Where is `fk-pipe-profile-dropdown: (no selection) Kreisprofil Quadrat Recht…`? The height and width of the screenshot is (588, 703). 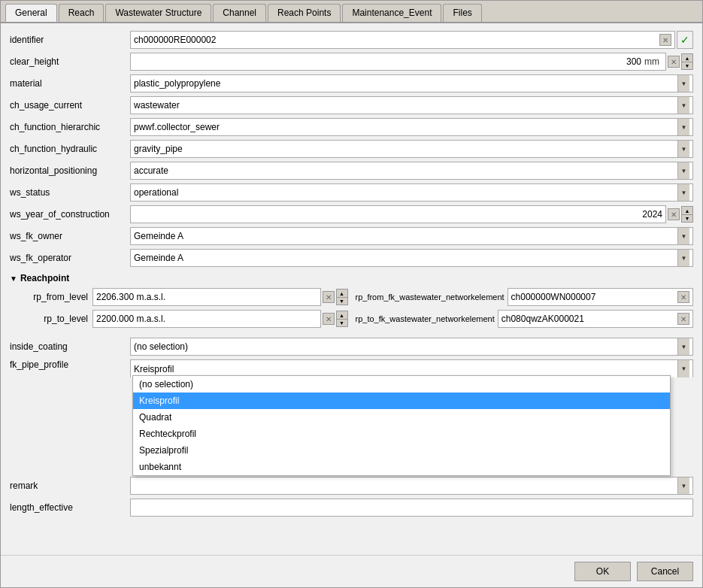
fk-pipe-profile-dropdown: (no selection) Kreisprofil Quadrat Recht… is located at coordinates (401, 426).